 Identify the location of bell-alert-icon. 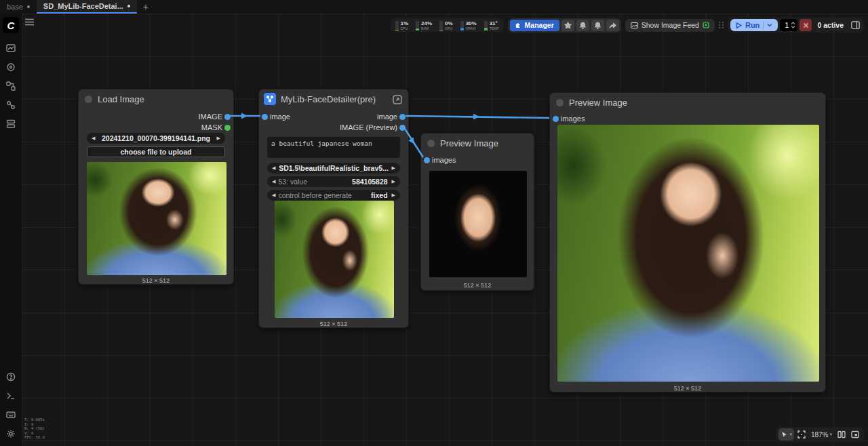
(598, 26).